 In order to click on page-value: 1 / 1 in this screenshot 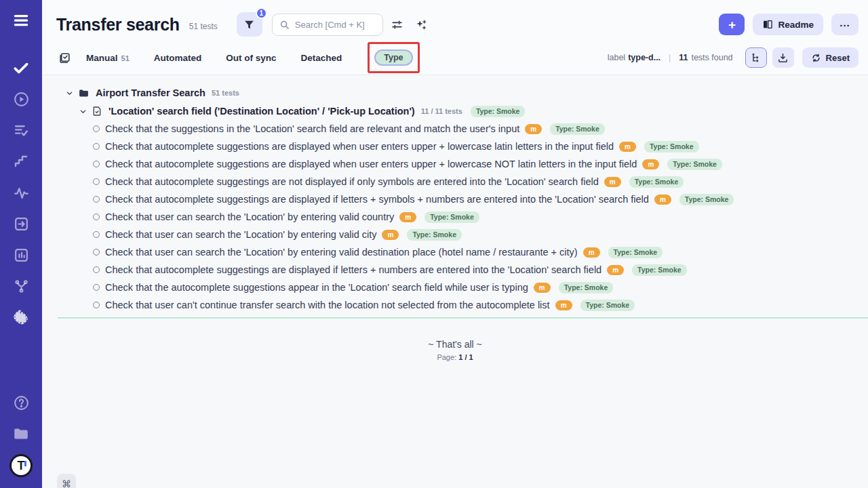, I will do `click(465, 357)`.